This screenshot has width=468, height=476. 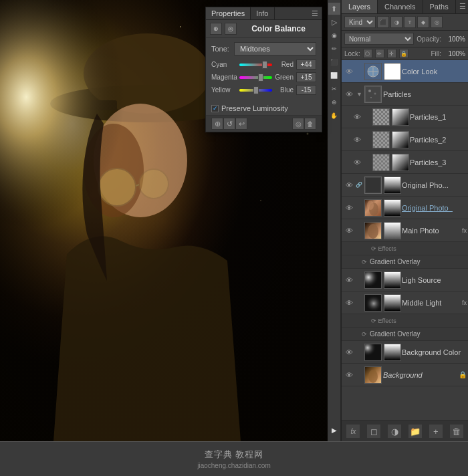 What do you see at coordinates (396, 22) in the screenshot?
I see `filter-adj-btn: ◑` at bounding box center [396, 22].